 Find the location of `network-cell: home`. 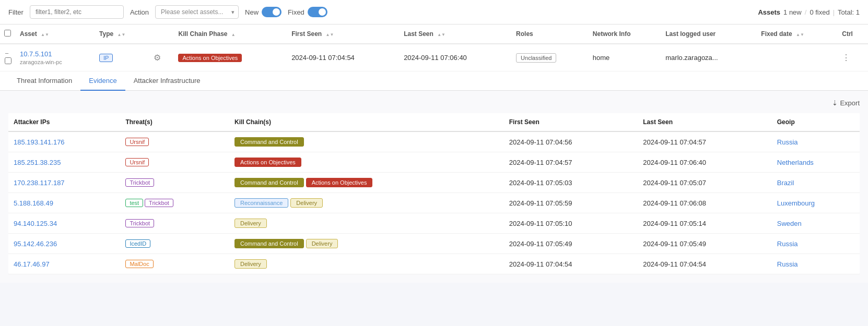

network-cell: home is located at coordinates (625, 57).